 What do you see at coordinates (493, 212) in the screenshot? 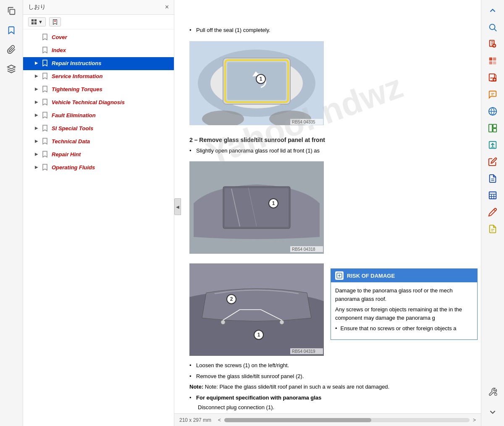
I see `annotate-button` at bounding box center [493, 212].